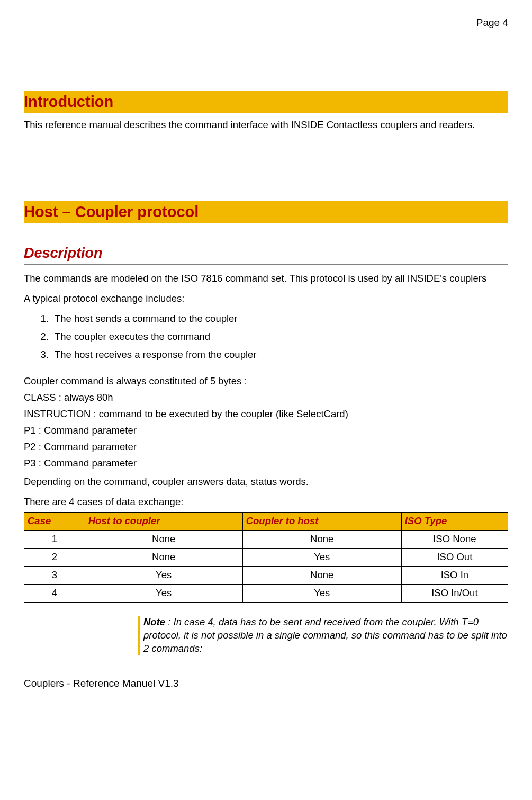 Image resolution: width=532 pixels, height=800 pixels. I want to click on note-text: : In case 4, data has to be sent and rec…, so click(325, 635).